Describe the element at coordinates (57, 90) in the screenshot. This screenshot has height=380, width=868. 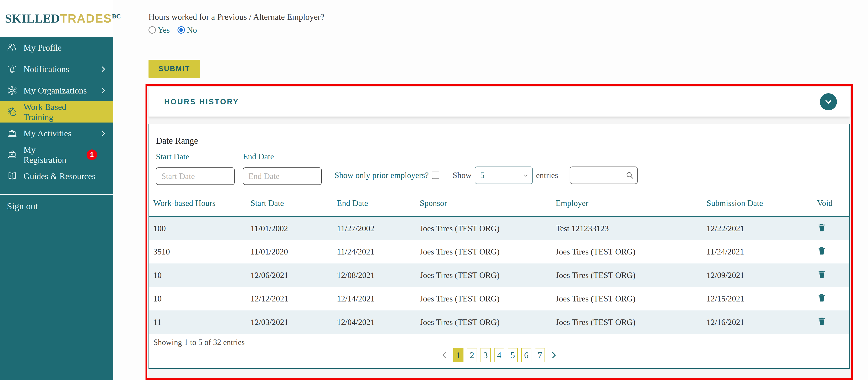
I see `sidebar-item-my-organizations: My Organizations` at that location.